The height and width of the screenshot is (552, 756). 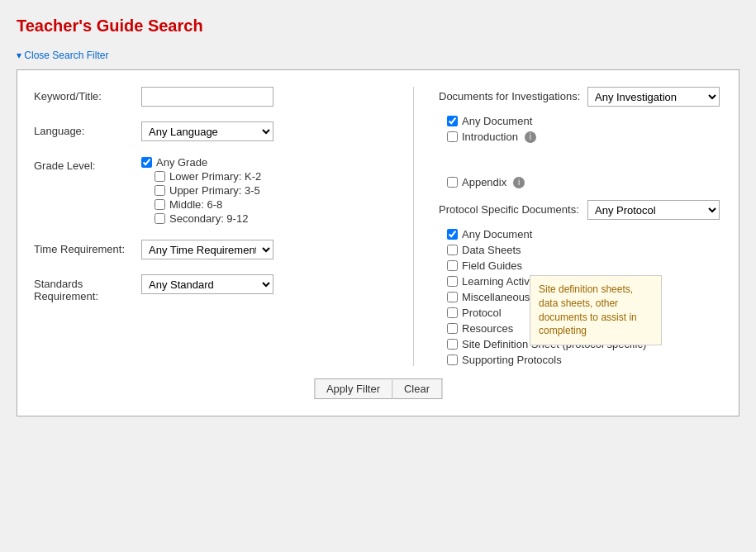 What do you see at coordinates (490, 137) in the screenshot?
I see `doc-intro-label: Introduction` at bounding box center [490, 137].